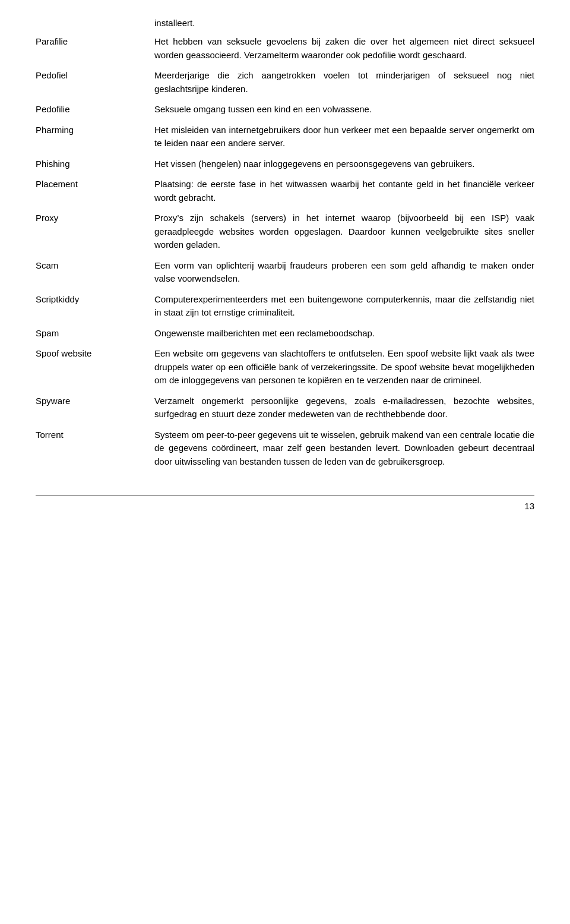 This screenshot has width=570, height=924. I want to click on term: Pedofiel, so click(95, 82).